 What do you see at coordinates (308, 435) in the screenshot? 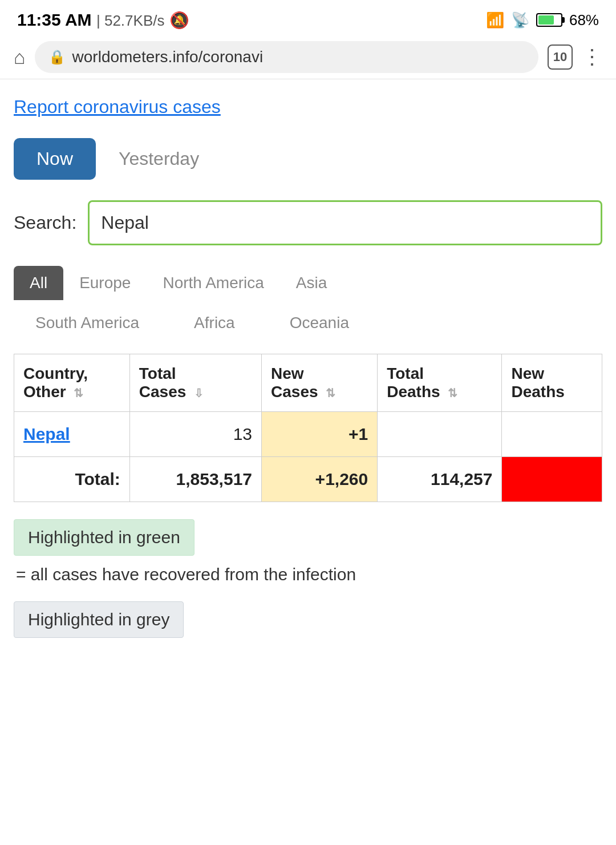
I see `table-row: Nepal 13 +1` at bounding box center [308, 435].